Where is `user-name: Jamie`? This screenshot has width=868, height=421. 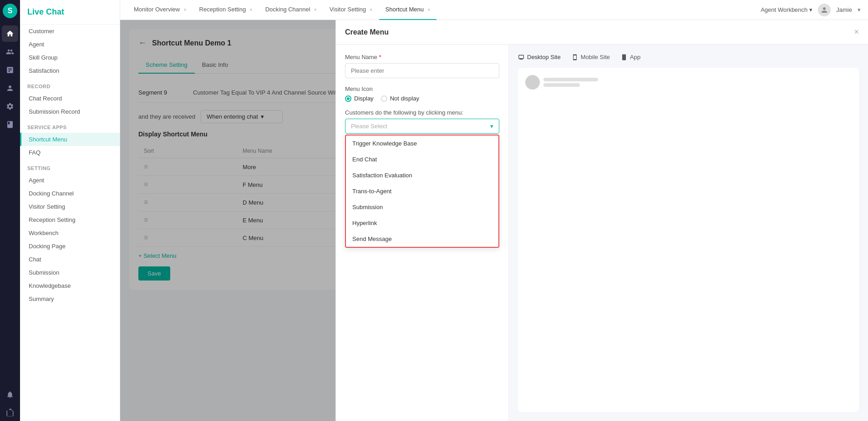 user-name: Jamie is located at coordinates (844, 10).